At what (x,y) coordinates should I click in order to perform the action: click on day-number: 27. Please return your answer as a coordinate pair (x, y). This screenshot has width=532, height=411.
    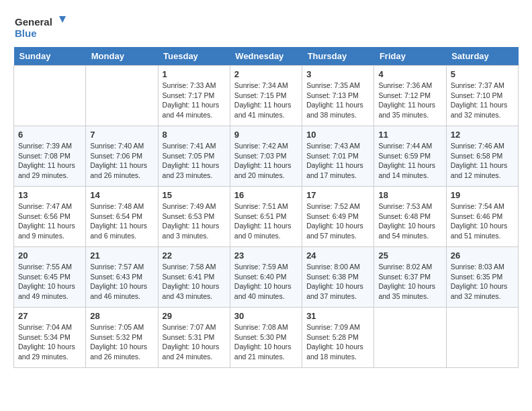
    Looking at the image, I should click on (50, 316).